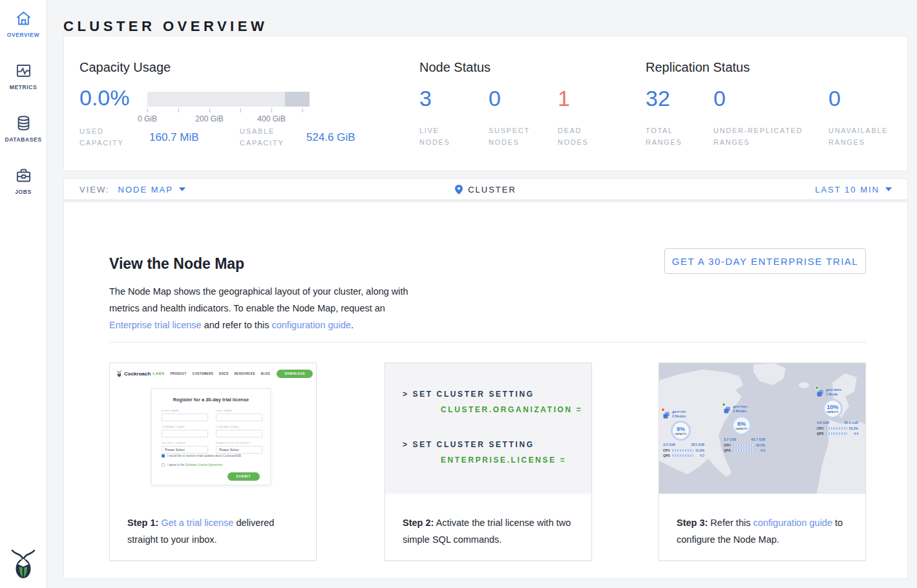  Describe the element at coordinates (244, 477) in the screenshot. I see `preview-submit-button: SUBMIT` at that location.